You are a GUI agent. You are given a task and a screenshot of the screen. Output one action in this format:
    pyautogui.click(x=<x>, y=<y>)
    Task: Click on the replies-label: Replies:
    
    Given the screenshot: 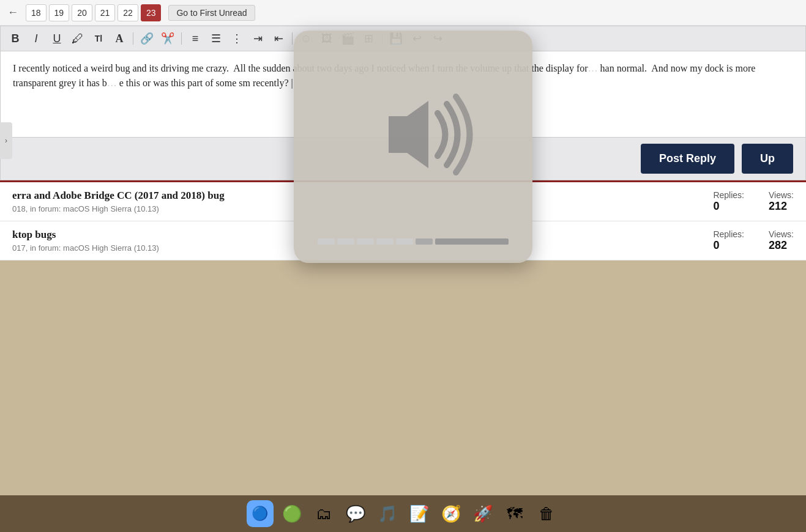 What is the action you would take?
    pyautogui.click(x=728, y=195)
    